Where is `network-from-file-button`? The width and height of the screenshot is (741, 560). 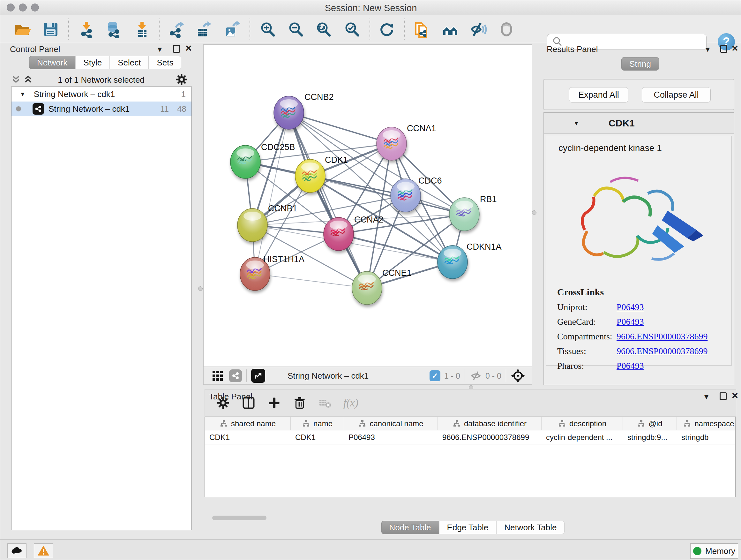
network-from-file-button is located at coordinates (421, 29).